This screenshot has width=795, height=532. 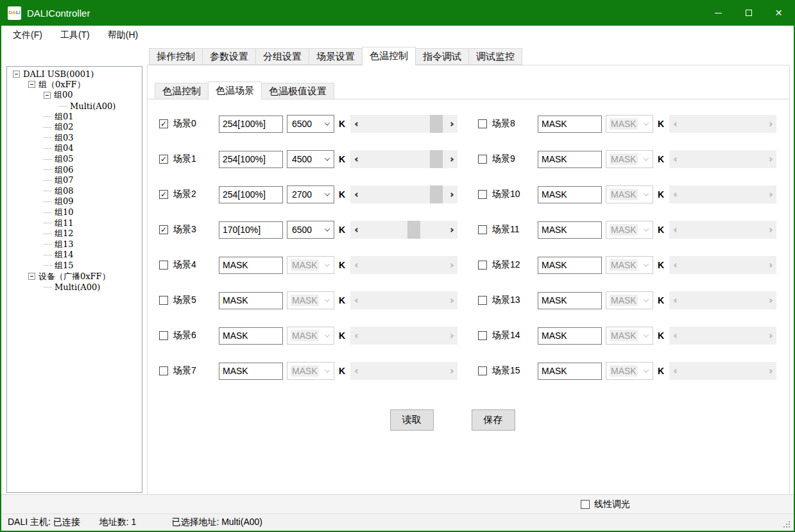 I want to click on tree-item: 组11, so click(x=74, y=223).